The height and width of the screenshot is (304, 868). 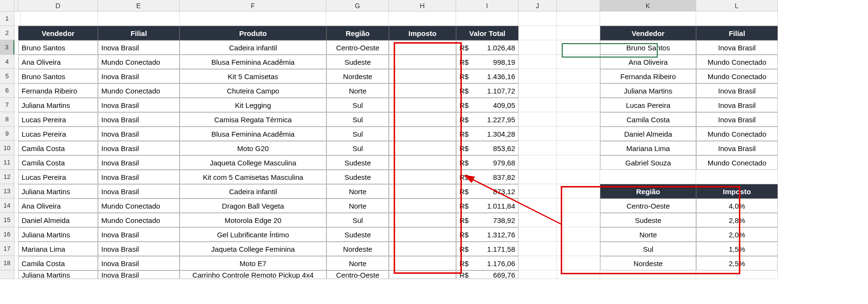 I want to click on data-cell: Motorola Edge 20, so click(x=253, y=220).